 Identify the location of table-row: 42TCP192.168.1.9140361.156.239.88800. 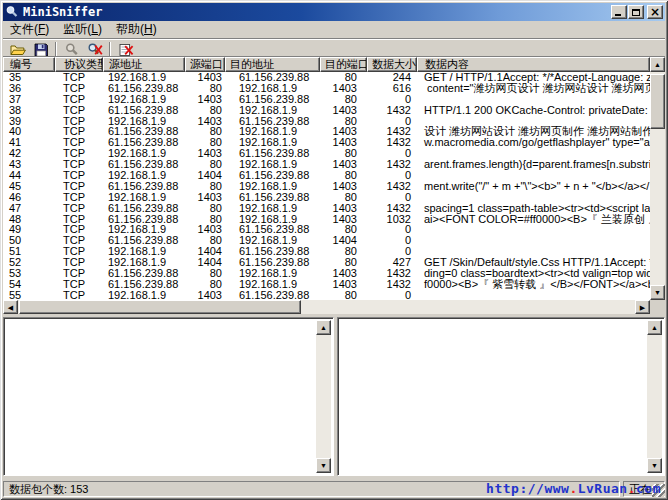
(326, 154).